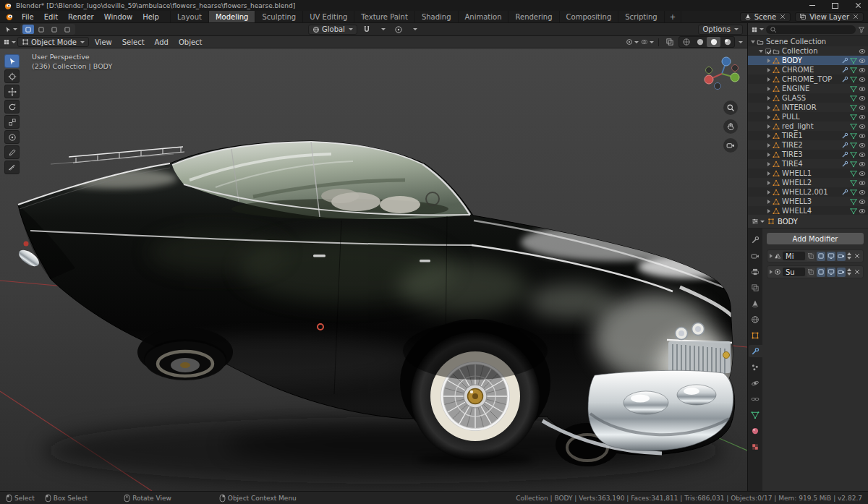 The width and height of the screenshot is (868, 504). What do you see at coordinates (808, 201) in the screenshot?
I see `outliner-item-whell3: WHELL3` at bounding box center [808, 201].